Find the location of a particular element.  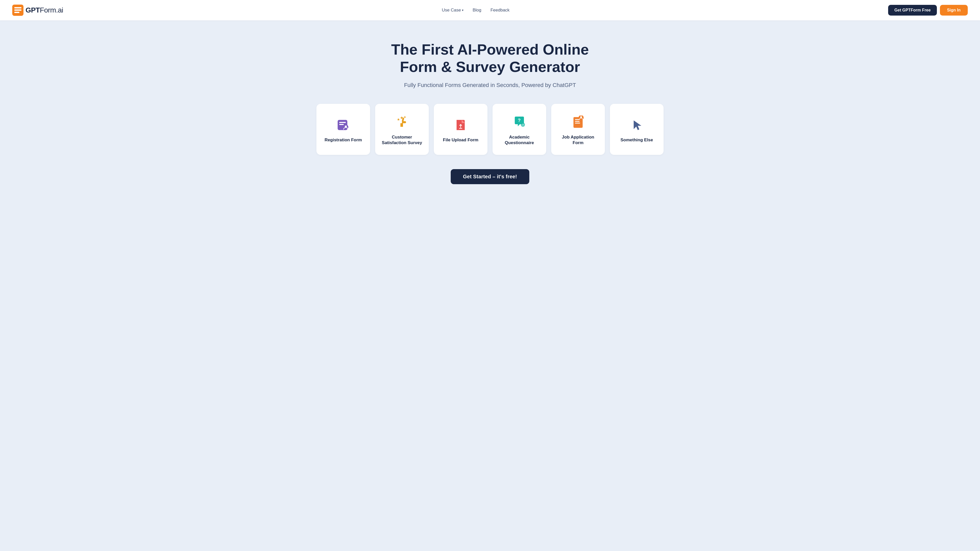

card-something-else-label: Something Else is located at coordinates (637, 140).